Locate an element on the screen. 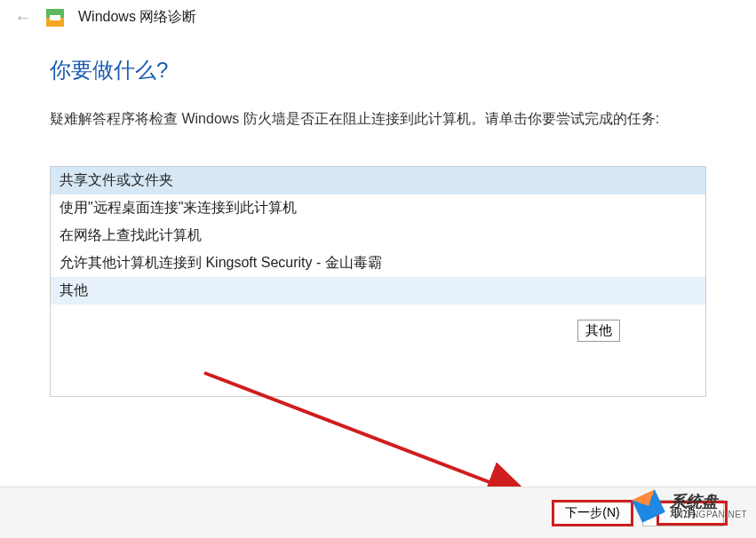  option-remote-desktop: 使用"远程桌面连接"来连接到此计算机 is located at coordinates (378, 208).